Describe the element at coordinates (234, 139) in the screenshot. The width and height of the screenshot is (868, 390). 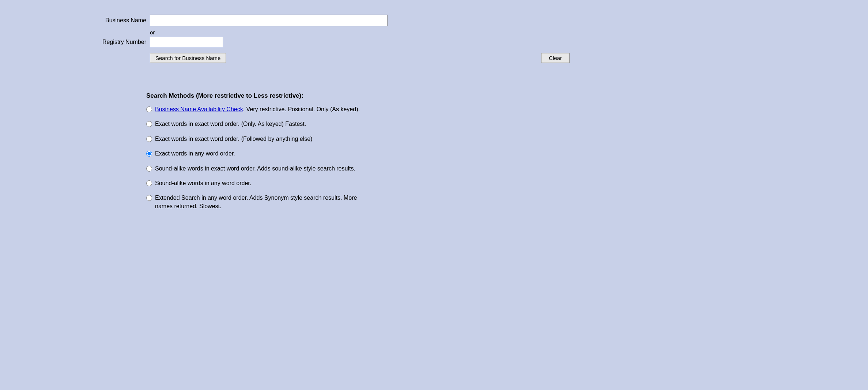
I see `radio-label-3: Exact words in exact word order. (Follow…` at that location.